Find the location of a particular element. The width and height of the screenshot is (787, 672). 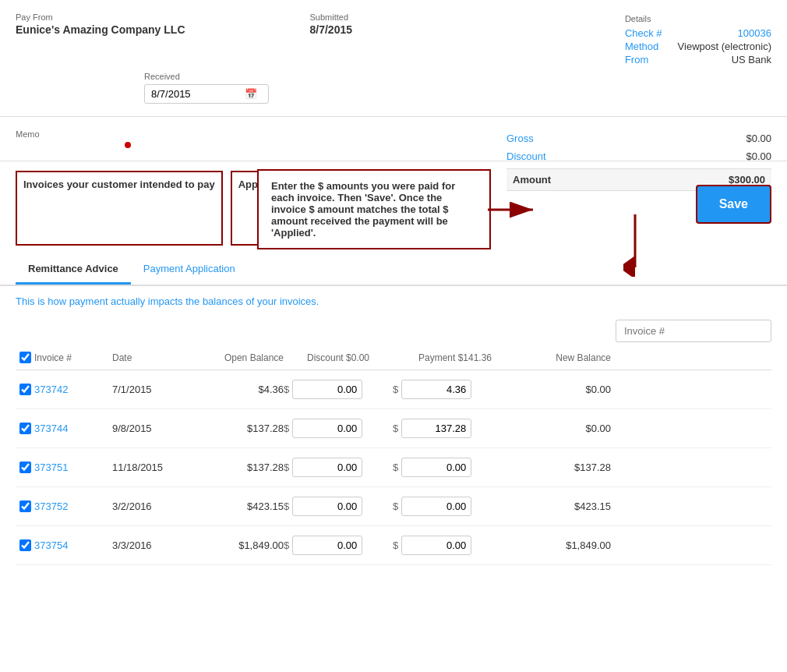

submitted-label: Submitted is located at coordinates (332, 17).